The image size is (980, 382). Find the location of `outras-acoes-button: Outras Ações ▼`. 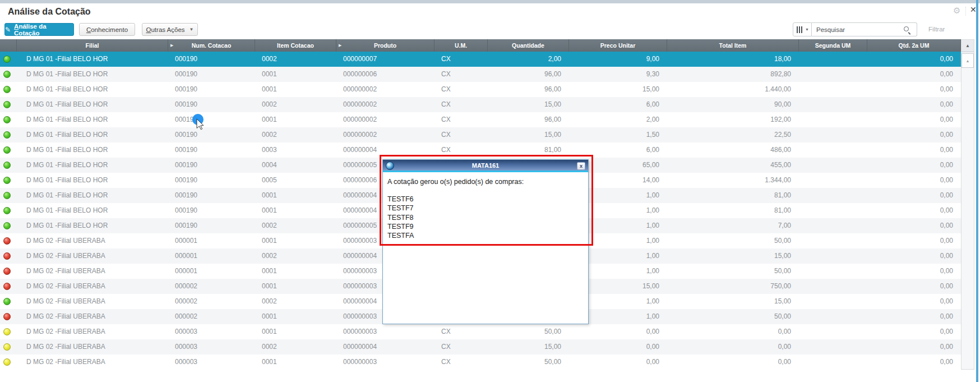

outras-acoes-button: Outras Ações ▼ is located at coordinates (170, 29).